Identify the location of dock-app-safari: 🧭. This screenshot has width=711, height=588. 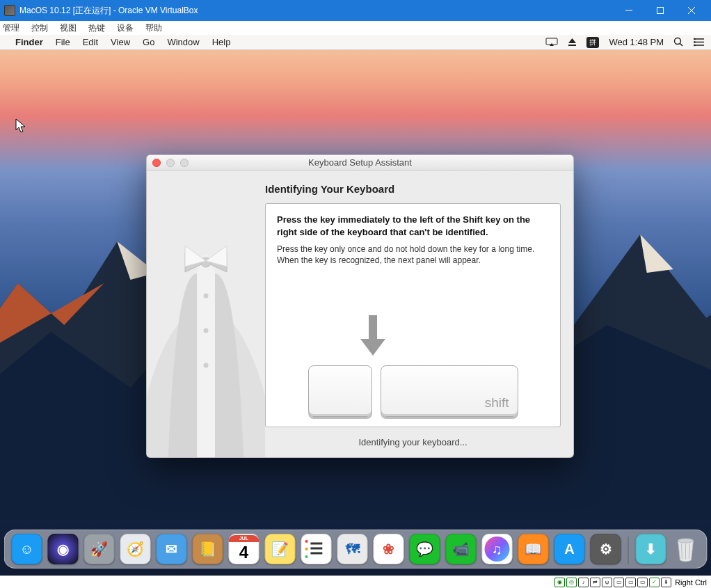
(136, 549).